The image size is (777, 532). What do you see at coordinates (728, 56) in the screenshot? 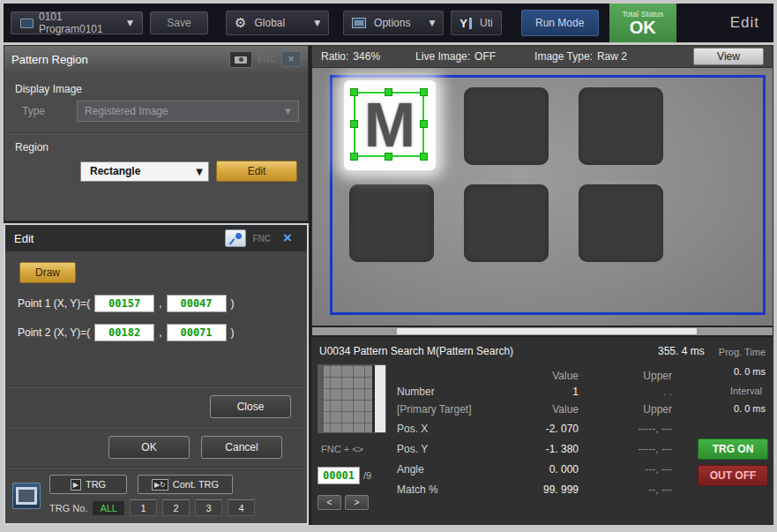
I see `view-button: View` at bounding box center [728, 56].